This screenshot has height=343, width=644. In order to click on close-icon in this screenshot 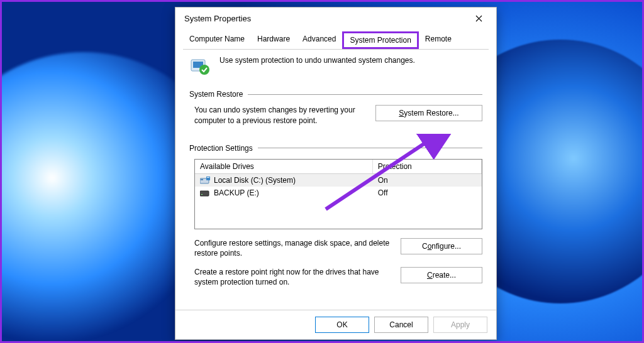, I will do `click(479, 19)`.